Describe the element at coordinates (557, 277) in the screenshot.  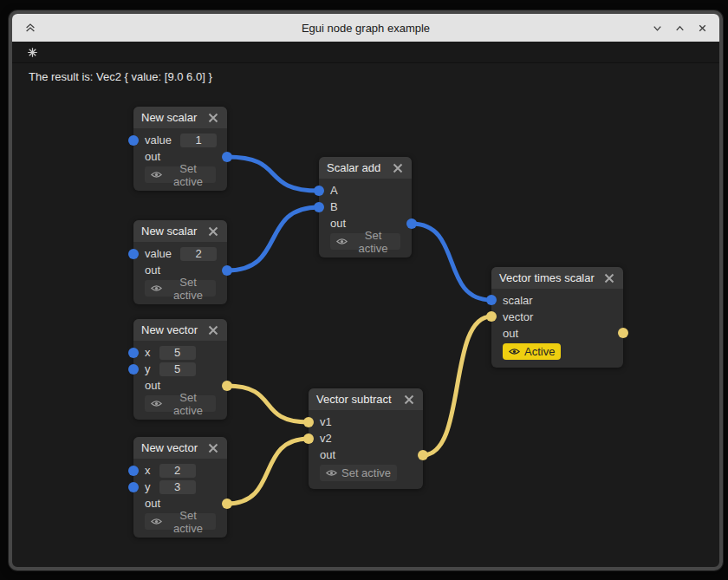
I see `node-header: Vector times scalar` at that location.